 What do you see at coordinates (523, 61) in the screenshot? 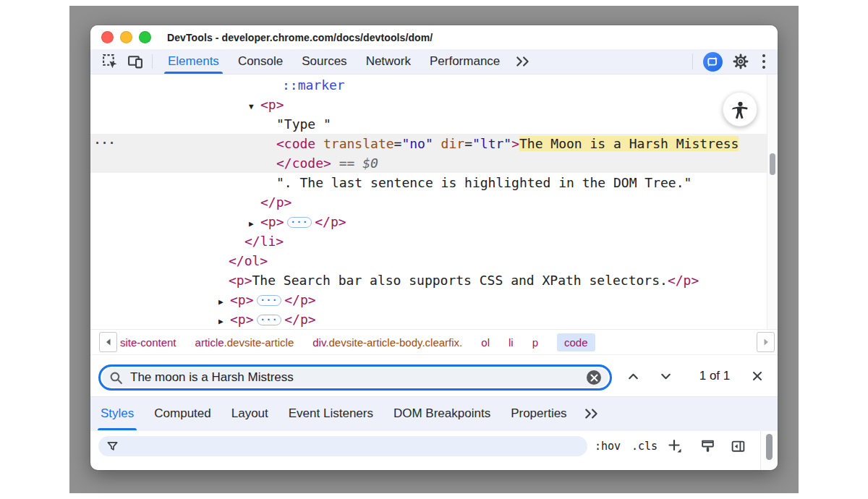
I see `more-tabs-icon` at bounding box center [523, 61].